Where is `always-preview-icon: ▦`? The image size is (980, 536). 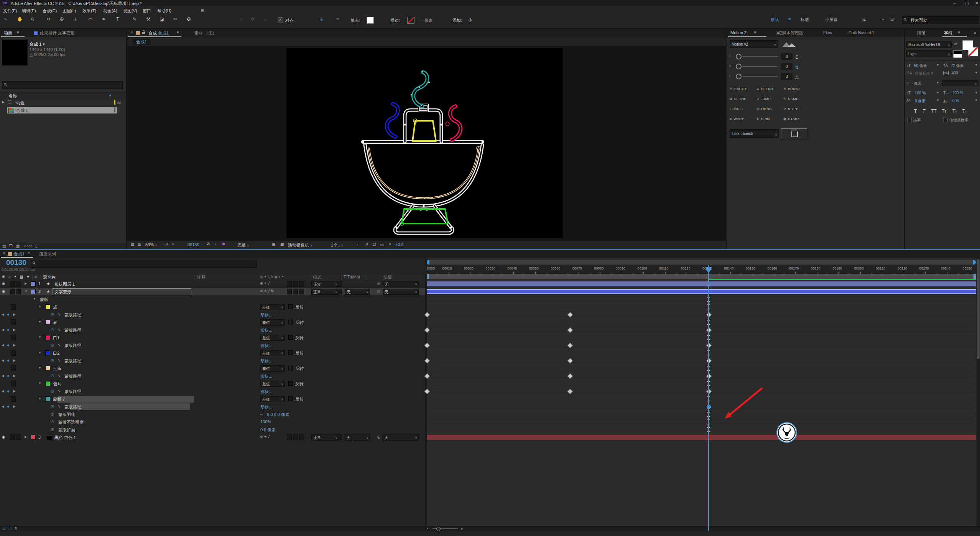 always-preview-icon: ▦ is located at coordinates (133, 244).